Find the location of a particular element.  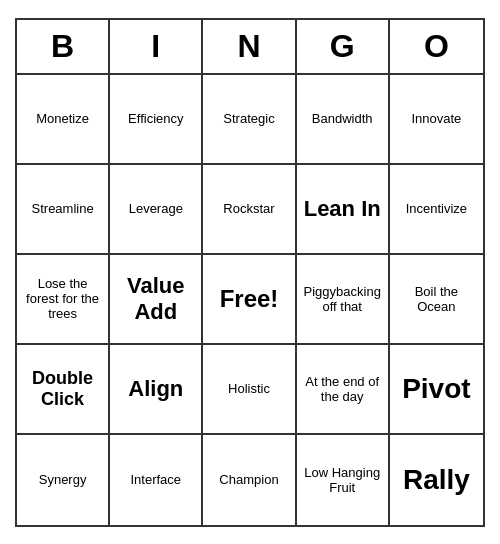

bingo-cell: Holistic is located at coordinates (250, 390).